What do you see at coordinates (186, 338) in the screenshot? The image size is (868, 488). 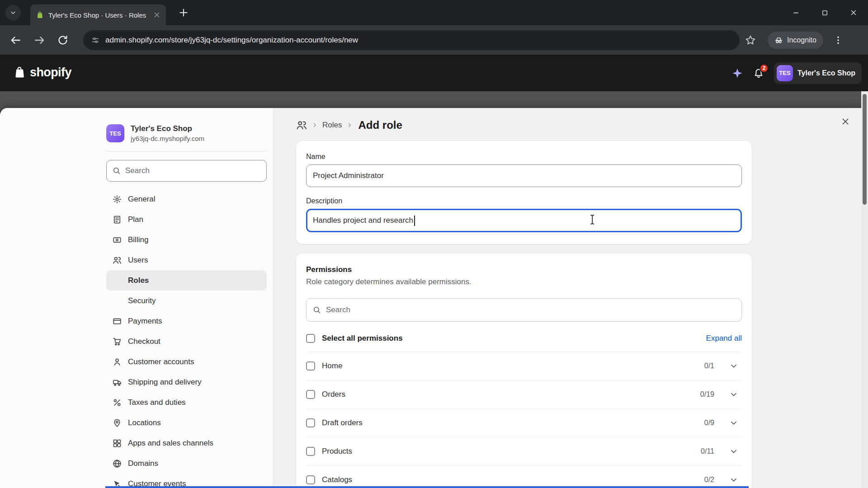 I see `settings-nav: General Plan Billing Users Roles Securit…` at bounding box center [186, 338].